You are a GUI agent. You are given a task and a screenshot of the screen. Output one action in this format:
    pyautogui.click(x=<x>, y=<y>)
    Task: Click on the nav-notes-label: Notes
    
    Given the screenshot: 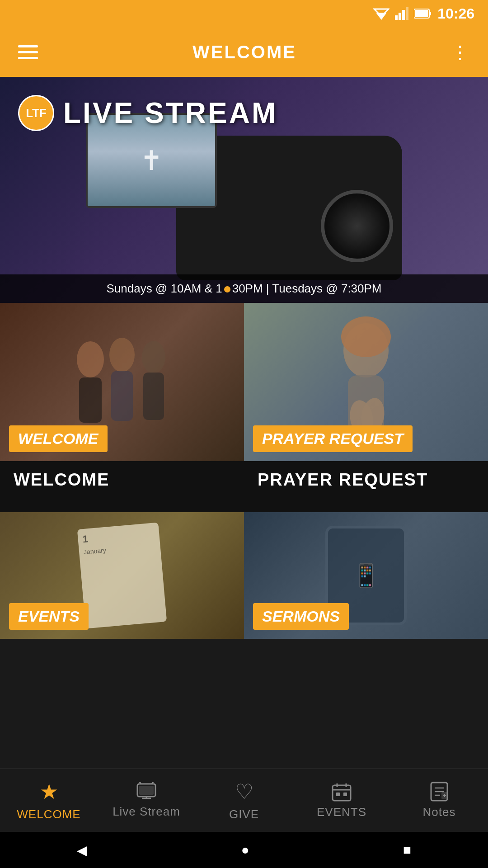 What is the action you would take?
    pyautogui.click(x=439, y=812)
    